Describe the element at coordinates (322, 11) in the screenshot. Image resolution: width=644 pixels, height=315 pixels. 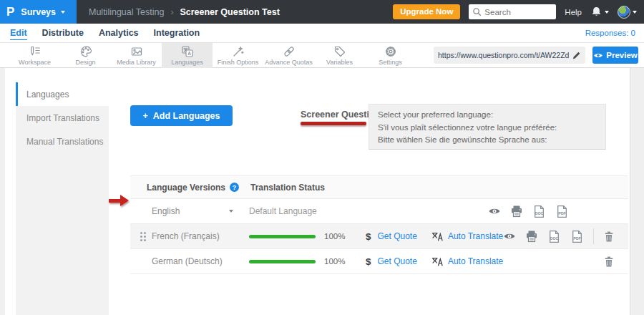
I see `topbar: P Surveys Multilingual Testing › Screene…` at that location.